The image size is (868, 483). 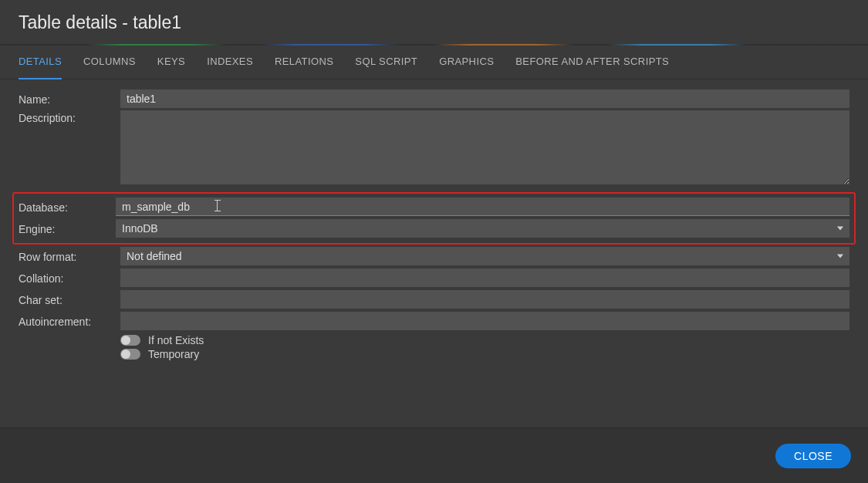 I want to click on tab-graphics: GRAPHICS, so click(x=466, y=62).